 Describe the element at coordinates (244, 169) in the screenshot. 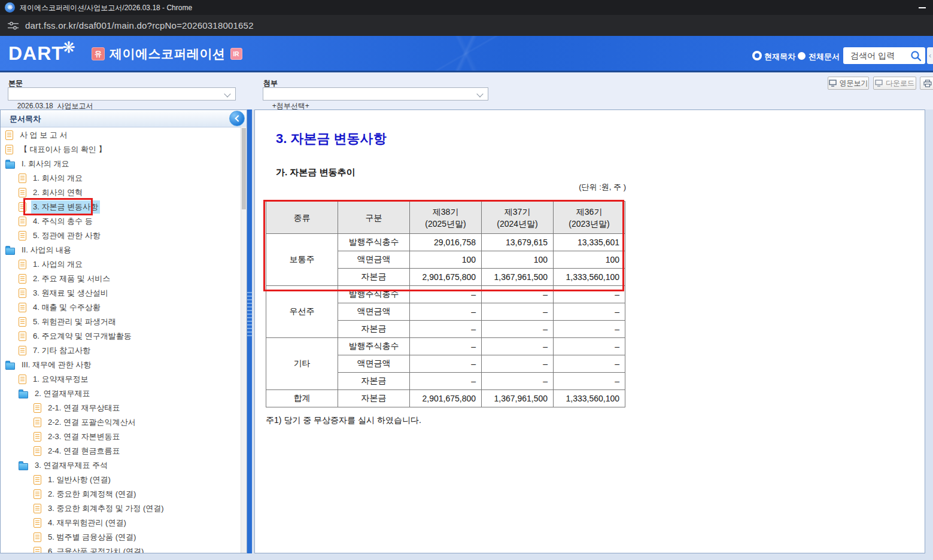

I see `sidebar-scrollbar-thumb` at that location.